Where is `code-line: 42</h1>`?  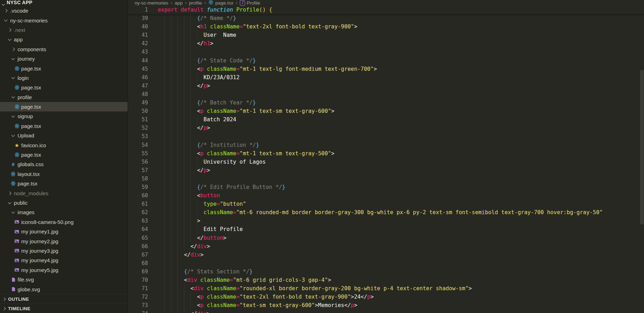 code-line: 42</h1> is located at coordinates (386, 43).